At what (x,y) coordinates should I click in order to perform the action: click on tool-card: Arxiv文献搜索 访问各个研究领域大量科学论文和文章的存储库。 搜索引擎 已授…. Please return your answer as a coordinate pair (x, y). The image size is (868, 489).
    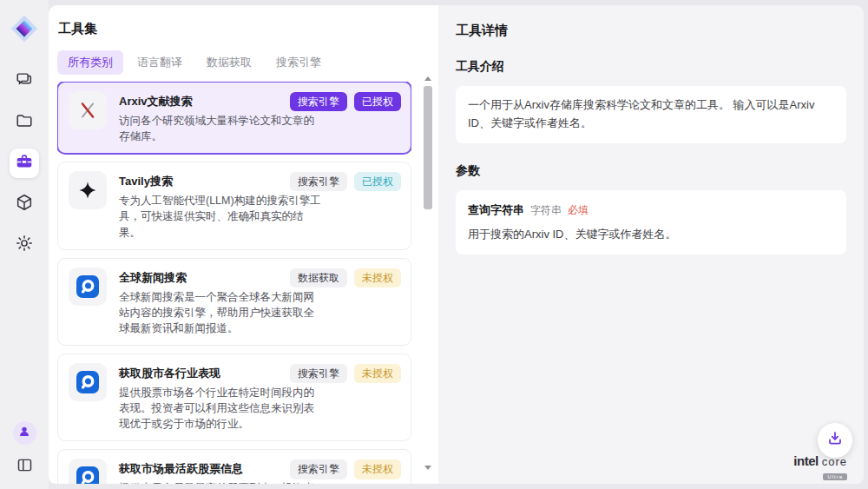
    Looking at the image, I should click on (234, 118).